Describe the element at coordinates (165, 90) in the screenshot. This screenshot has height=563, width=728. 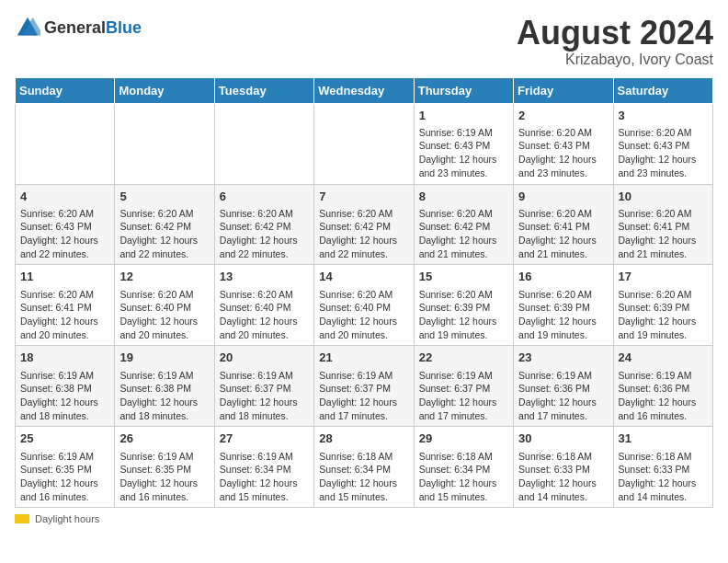
I see `calendar-header-monday: Monday` at that location.